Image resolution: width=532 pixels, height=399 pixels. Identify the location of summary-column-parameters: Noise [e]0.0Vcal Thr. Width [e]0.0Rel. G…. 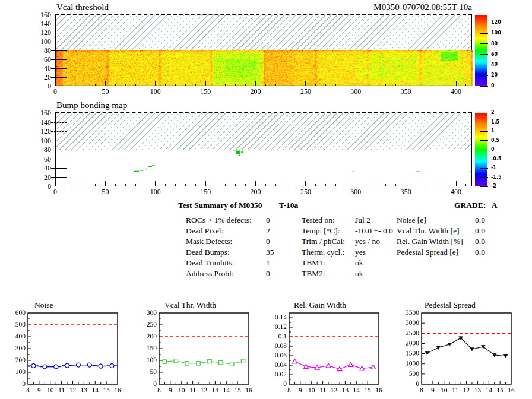
(450, 236).